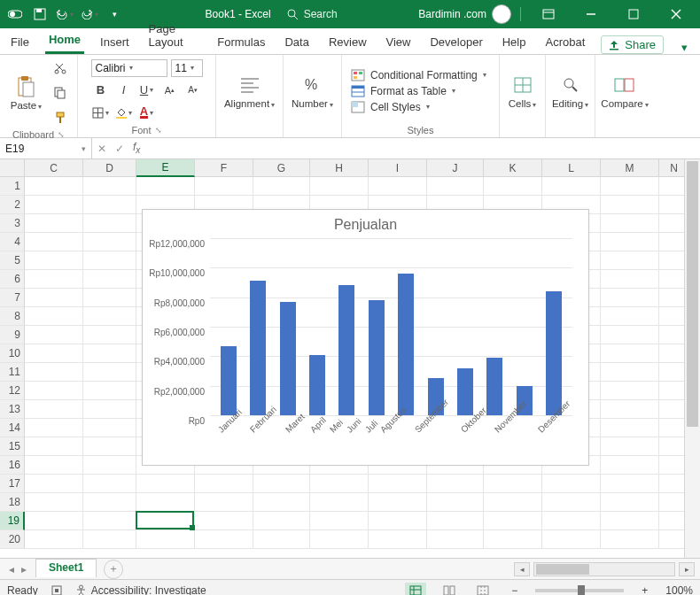  Describe the element at coordinates (224, 168) in the screenshot. I see `column-header: F` at that location.